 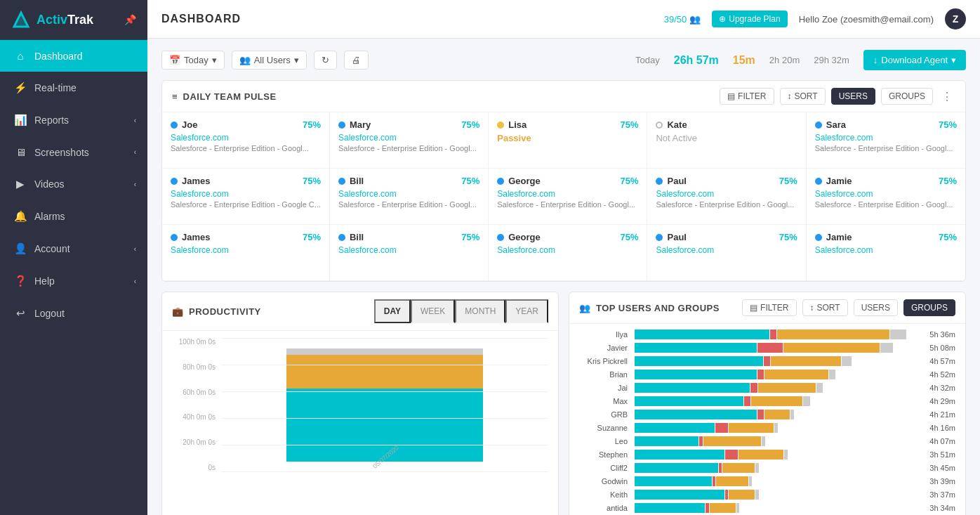 What do you see at coordinates (953, 60) in the screenshot?
I see `download-arrow: ▾` at bounding box center [953, 60].